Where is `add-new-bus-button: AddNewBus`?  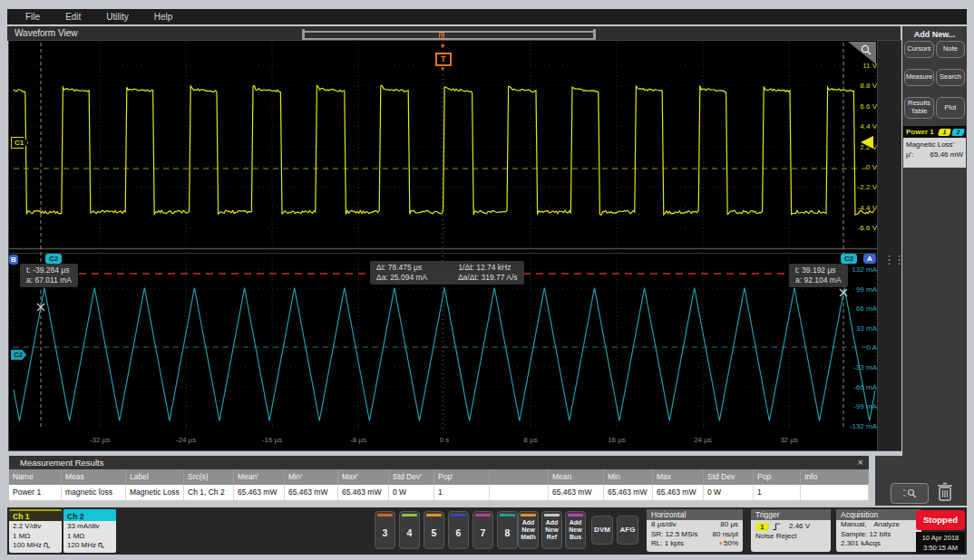 add-new-bus-button: AddNewBus is located at coordinates (575, 530).